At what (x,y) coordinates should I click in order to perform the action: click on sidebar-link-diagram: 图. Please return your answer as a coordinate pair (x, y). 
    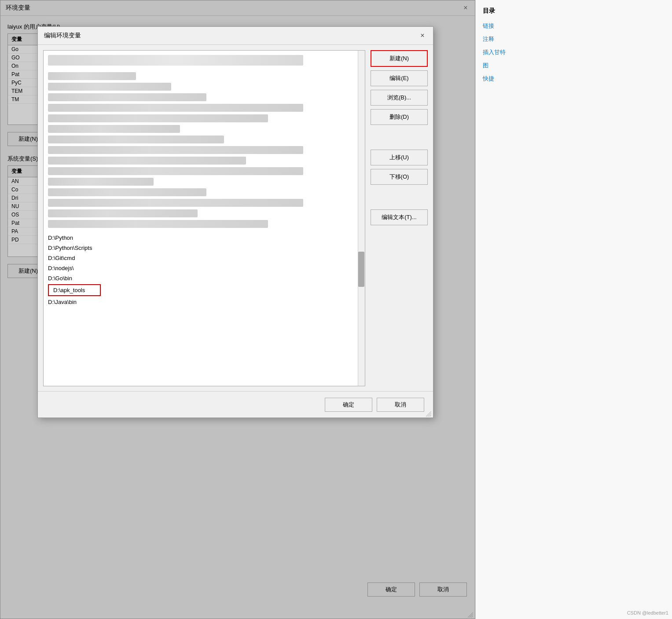
    Looking at the image, I should click on (574, 66).